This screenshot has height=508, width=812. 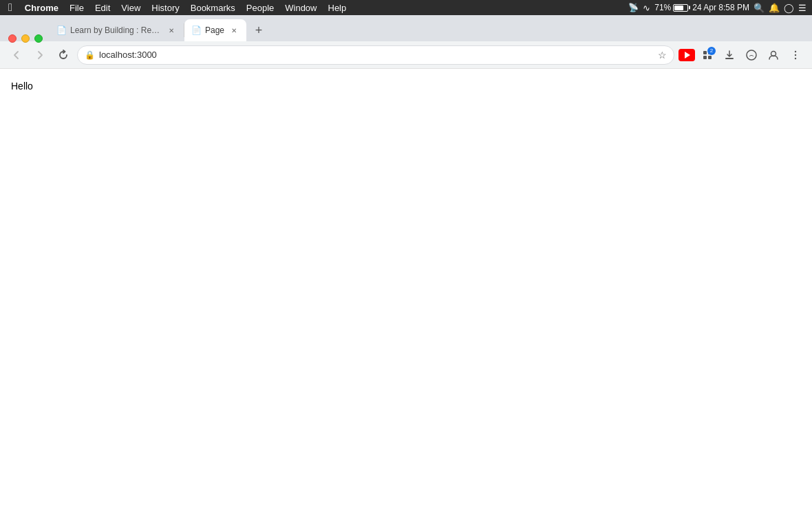 I want to click on tab-2-favicon: 📄, so click(x=196, y=30).